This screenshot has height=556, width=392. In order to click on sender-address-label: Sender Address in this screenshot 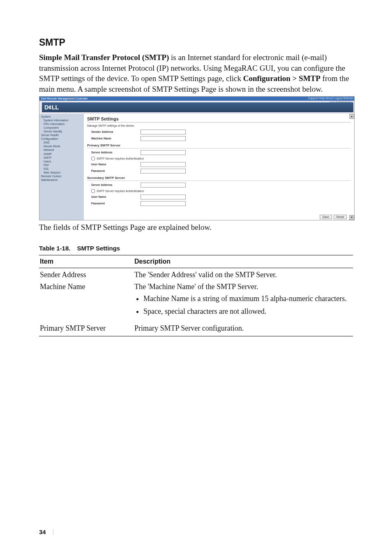, I will do `click(114, 132)`.